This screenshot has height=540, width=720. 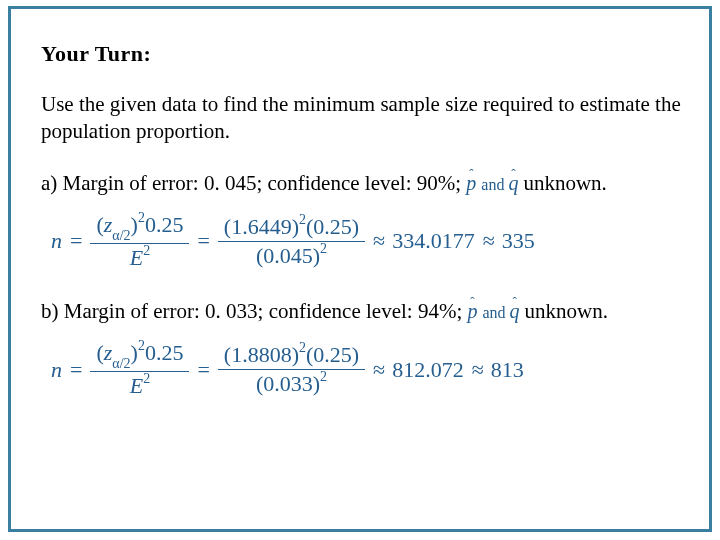 I want to click on result-rounded-b: 813, so click(x=508, y=370).